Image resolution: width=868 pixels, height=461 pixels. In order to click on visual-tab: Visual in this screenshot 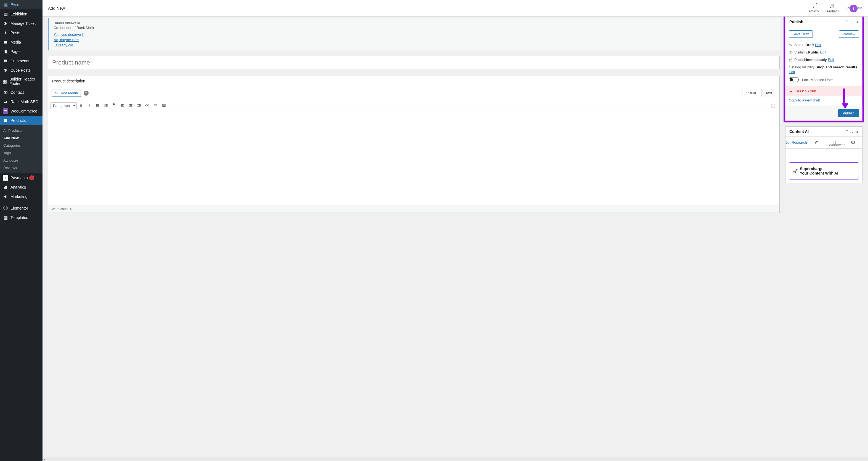, I will do `click(751, 93)`.